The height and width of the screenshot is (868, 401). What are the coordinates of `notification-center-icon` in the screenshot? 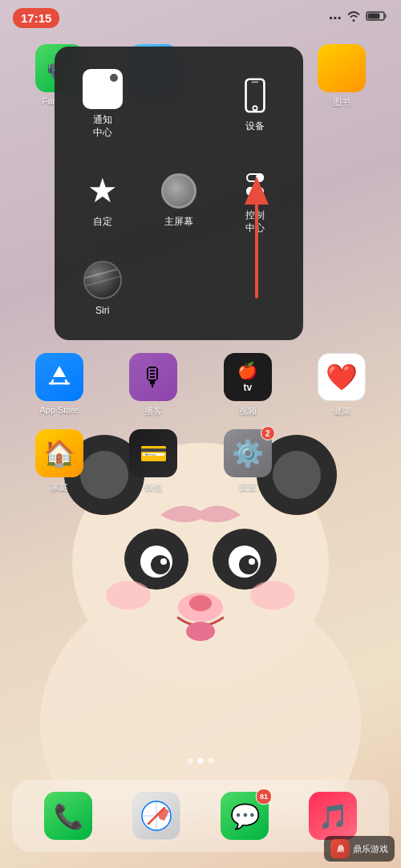 It's located at (103, 89).